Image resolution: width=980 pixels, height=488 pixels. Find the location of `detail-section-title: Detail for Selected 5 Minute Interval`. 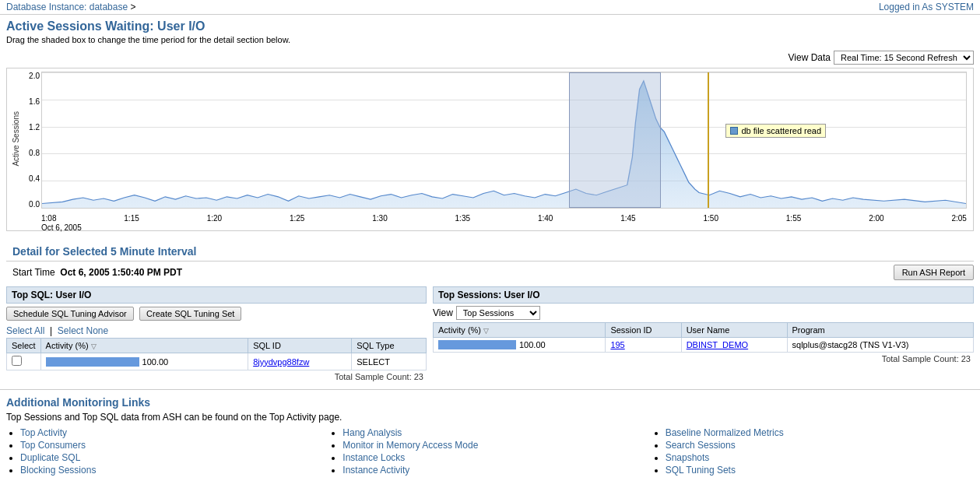

detail-section-title: Detail for Selected 5 Minute Interval is located at coordinates (490, 251).